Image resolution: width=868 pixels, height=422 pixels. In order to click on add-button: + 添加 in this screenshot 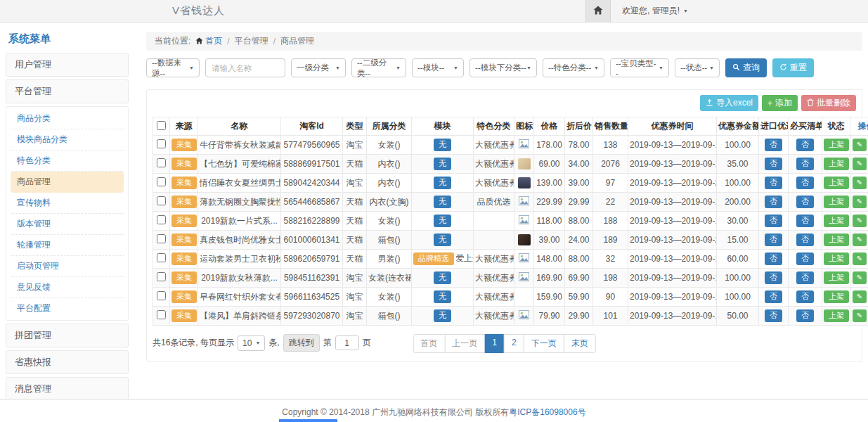, I will do `click(780, 103)`.